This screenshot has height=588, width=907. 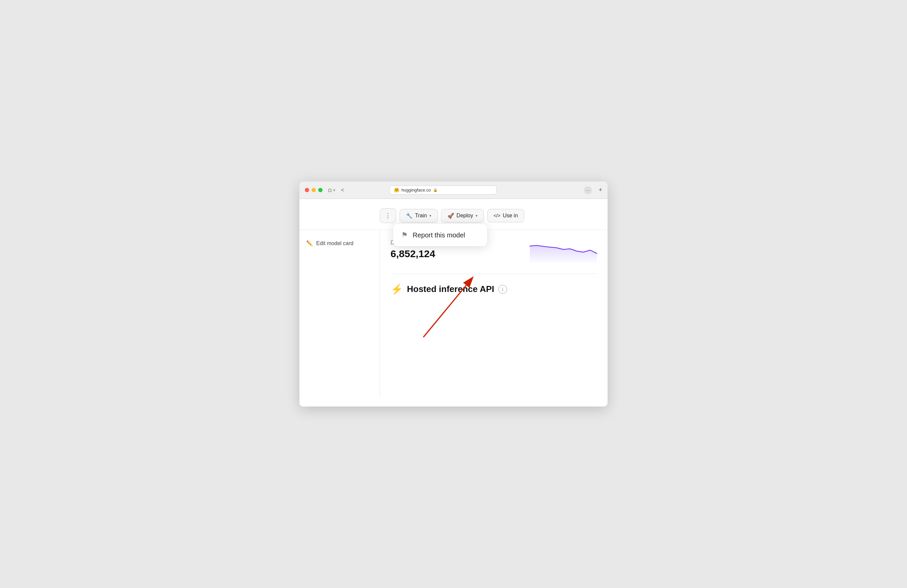 I want to click on edit-model-card-button: ✏️ Edit model card, so click(x=340, y=243).